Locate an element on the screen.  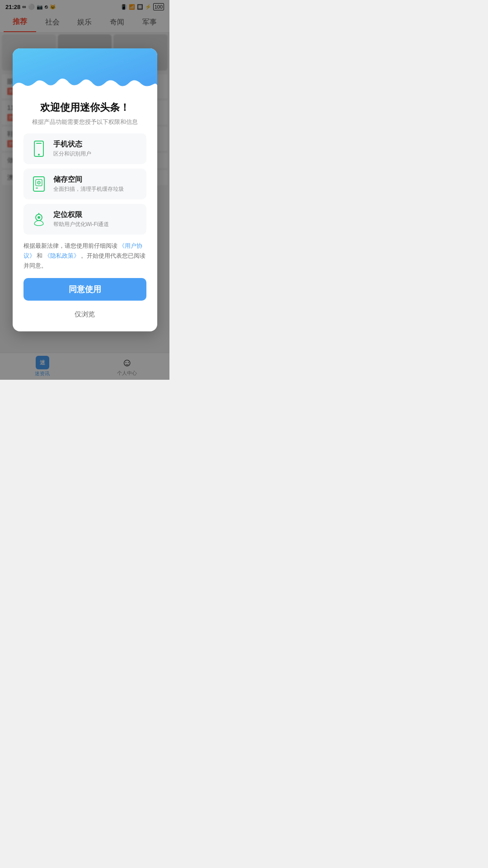
permission-phone-state: 手机状态 区分和识别用户 is located at coordinates (85, 149).